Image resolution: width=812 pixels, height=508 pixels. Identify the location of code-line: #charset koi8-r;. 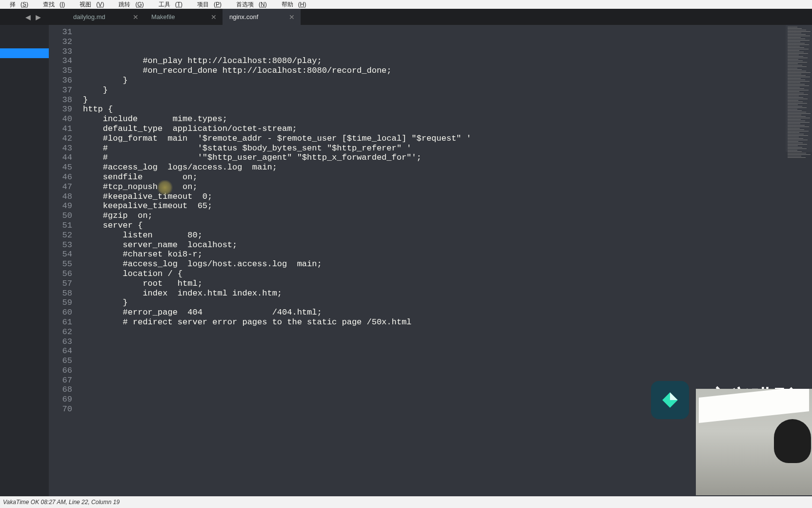
(434, 254).